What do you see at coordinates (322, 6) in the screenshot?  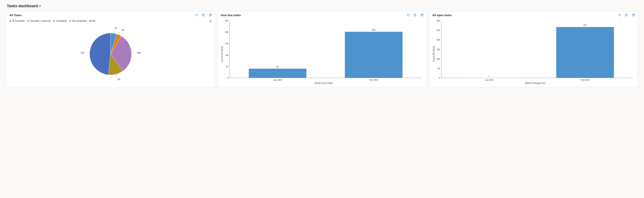 I see `dashboard-title: Tasks dashboard ▾` at bounding box center [322, 6].